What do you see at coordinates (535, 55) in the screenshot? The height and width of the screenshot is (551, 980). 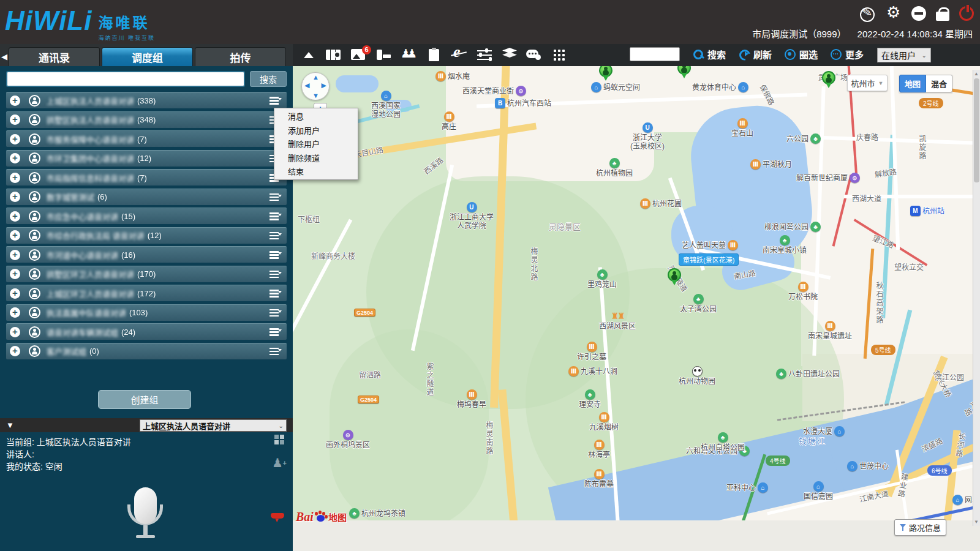 I see `chat-icon` at bounding box center [535, 55].